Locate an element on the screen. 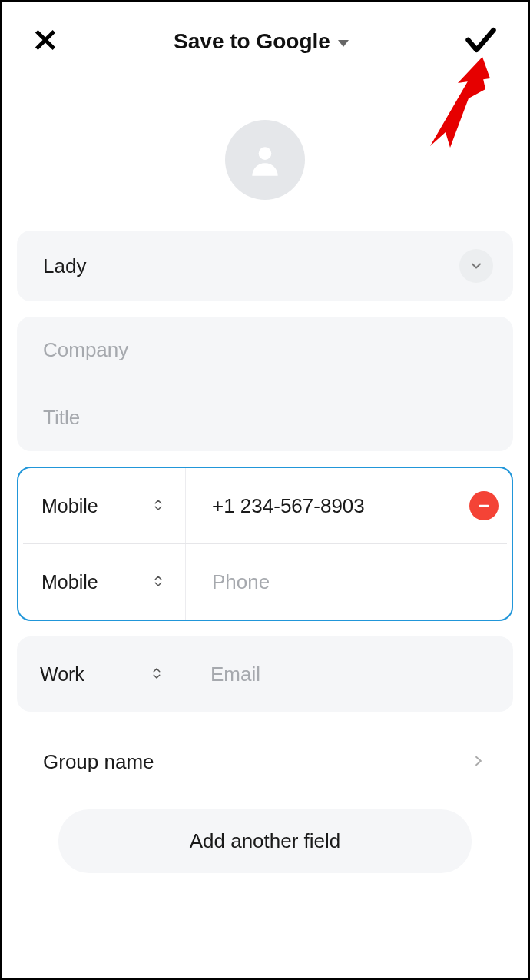 The height and width of the screenshot is (980, 530). add-field-label: Add another field is located at coordinates (266, 841).